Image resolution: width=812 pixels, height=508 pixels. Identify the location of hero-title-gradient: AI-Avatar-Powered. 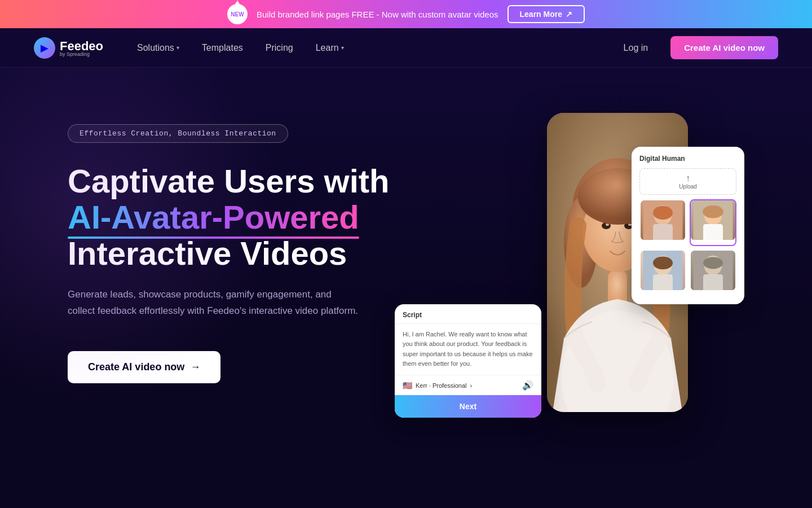
(213, 217).